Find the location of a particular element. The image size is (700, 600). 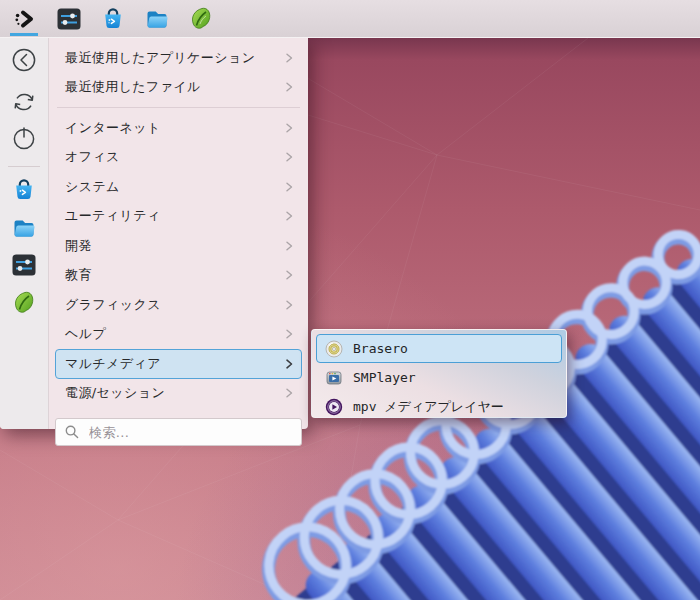

menu-item-label: 教育 is located at coordinates (78, 275).